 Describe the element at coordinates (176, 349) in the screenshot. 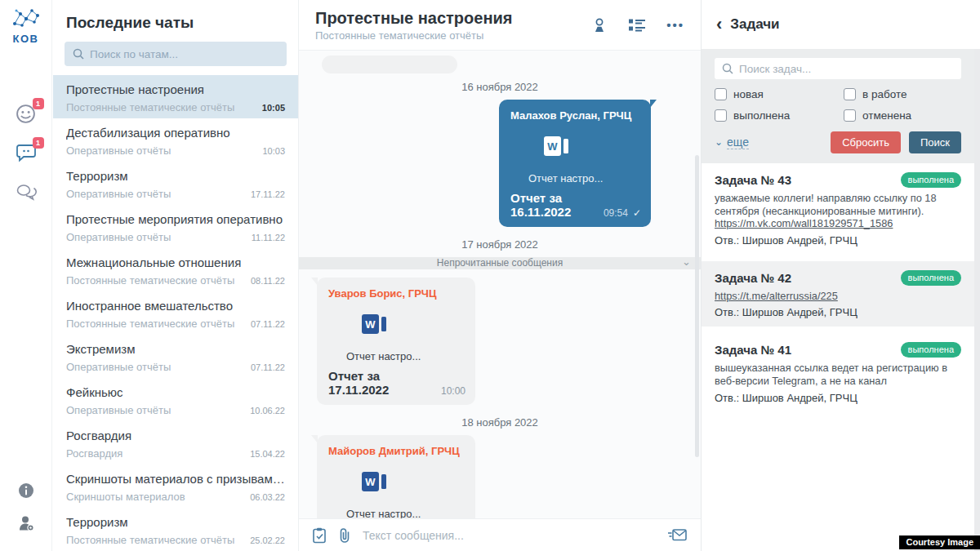

I see `chat-item-title: Экстремизм` at that location.